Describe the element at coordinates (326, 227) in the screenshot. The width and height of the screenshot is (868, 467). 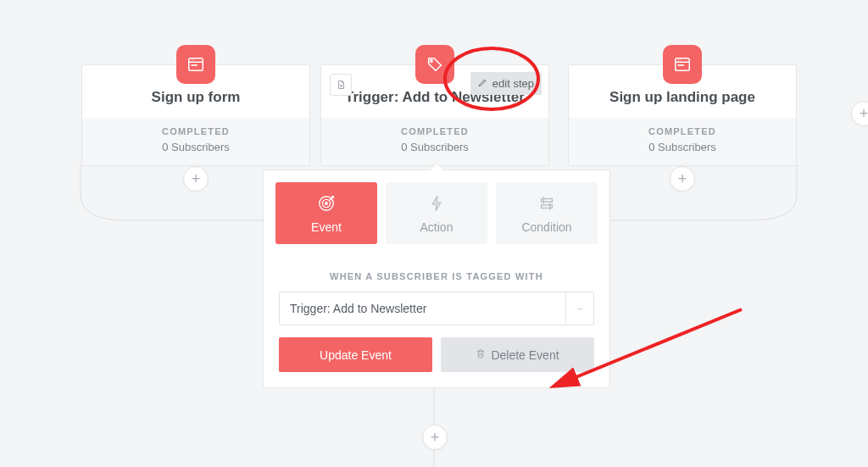
I see `tab-label: Event` at that location.